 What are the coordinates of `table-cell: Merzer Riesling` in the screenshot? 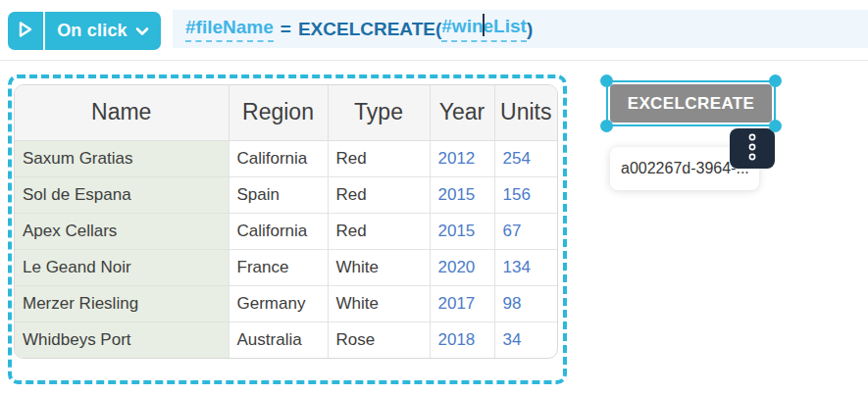 It's located at (122, 304).